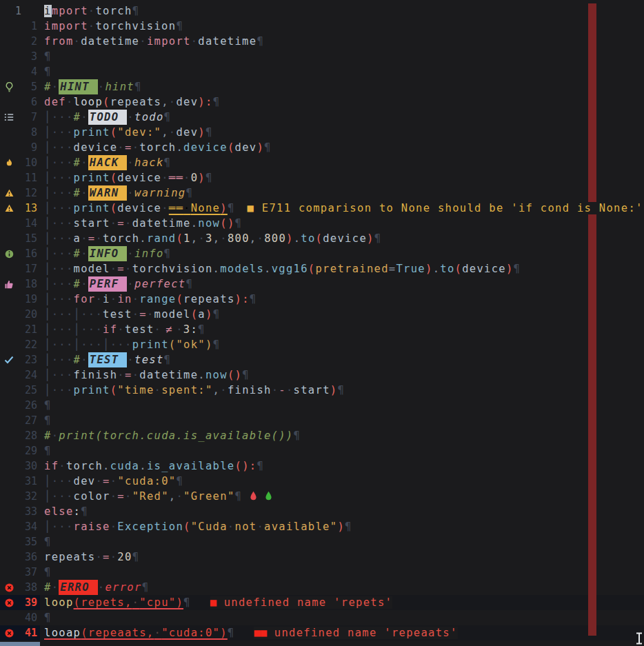 The image size is (644, 646). I want to click on code-line: 38#·ERRO·error¶, so click(322, 587).